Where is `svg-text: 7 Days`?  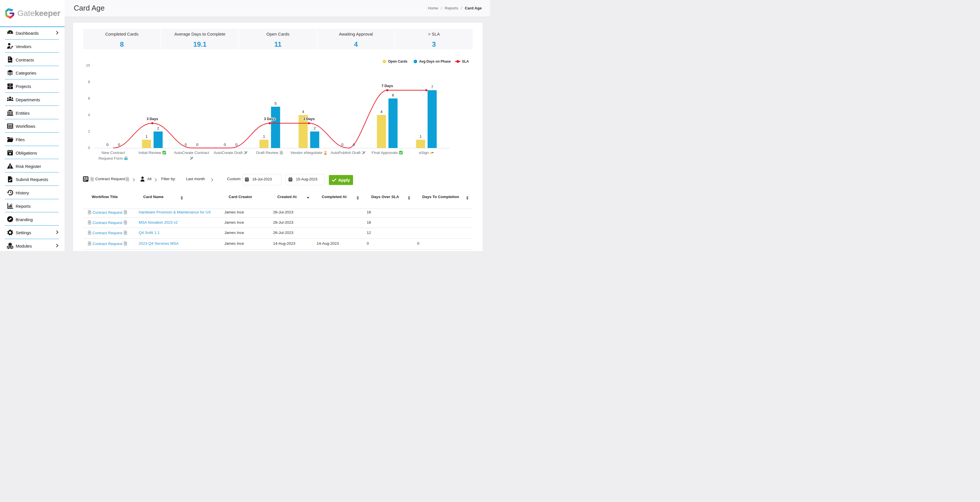
svg-text: 7 Days is located at coordinates (387, 86).